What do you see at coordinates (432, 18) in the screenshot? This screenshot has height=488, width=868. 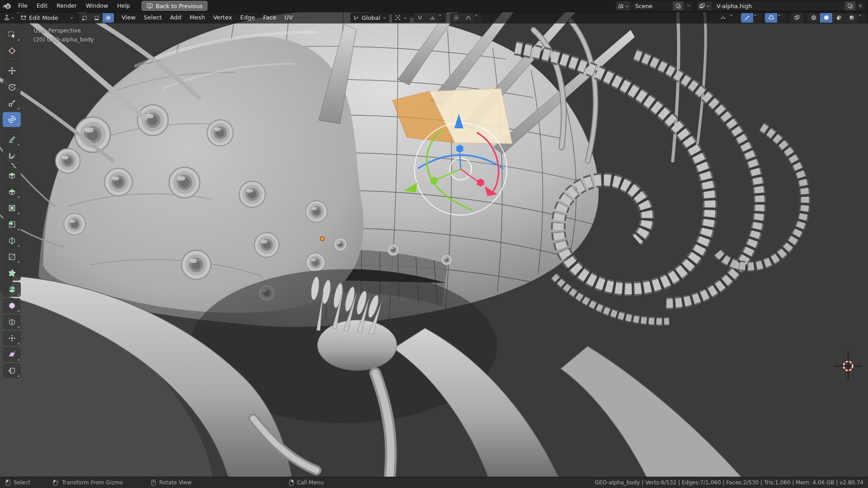 I see `snap-with-button` at bounding box center [432, 18].